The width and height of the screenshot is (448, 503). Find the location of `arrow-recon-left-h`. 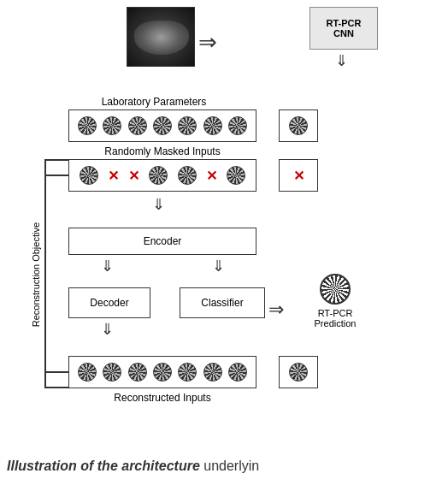

arrow-recon-left-h is located at coordinates (56, 372).